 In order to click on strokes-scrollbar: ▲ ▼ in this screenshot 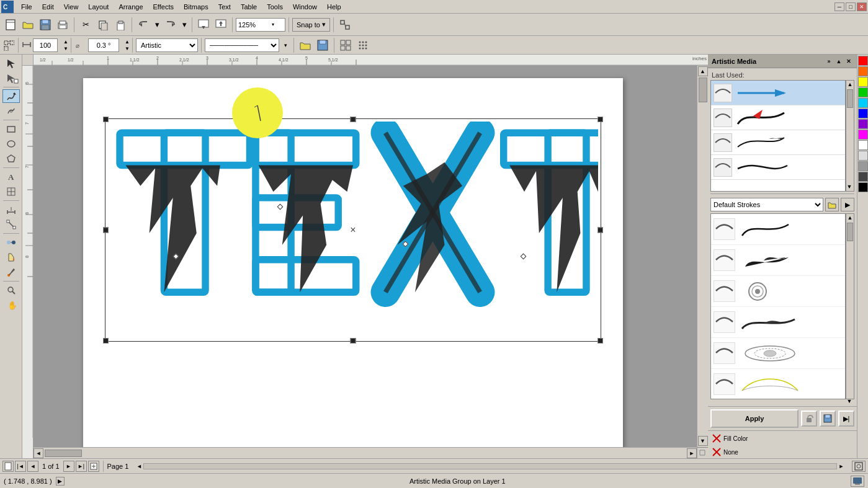, I will do `click(850, 306)`.